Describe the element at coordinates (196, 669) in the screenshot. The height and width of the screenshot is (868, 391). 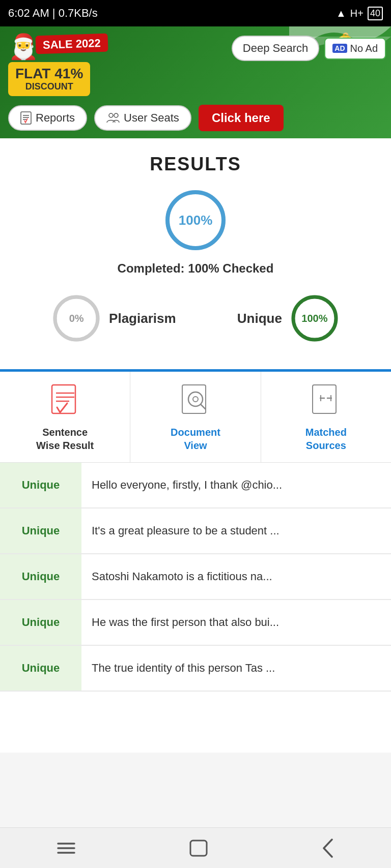
I see `result-row: Unique The true identity of this person …` at that location.